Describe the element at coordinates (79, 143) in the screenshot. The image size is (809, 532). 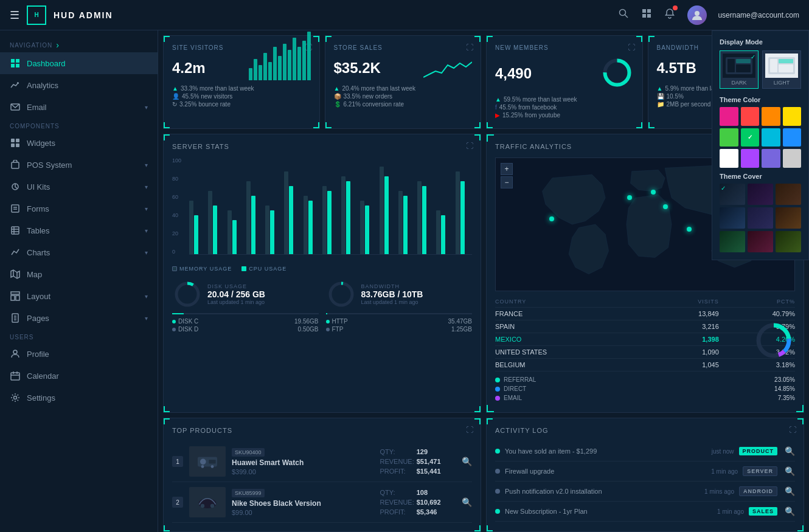
I see `sidebar-item-widgets: Widgets` at that location.